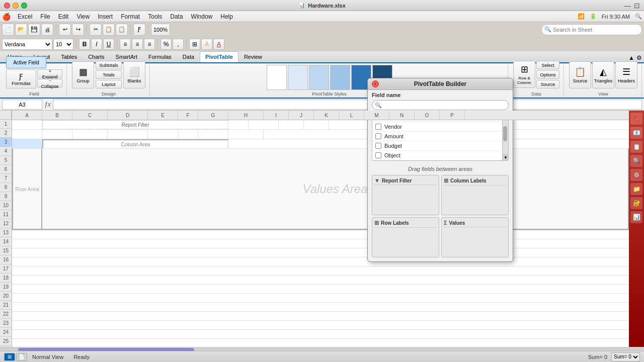  What do you see at coordinates (327, 115) in the screenshot?
I see `col-header-k: K` at bounding box center [327, 115].